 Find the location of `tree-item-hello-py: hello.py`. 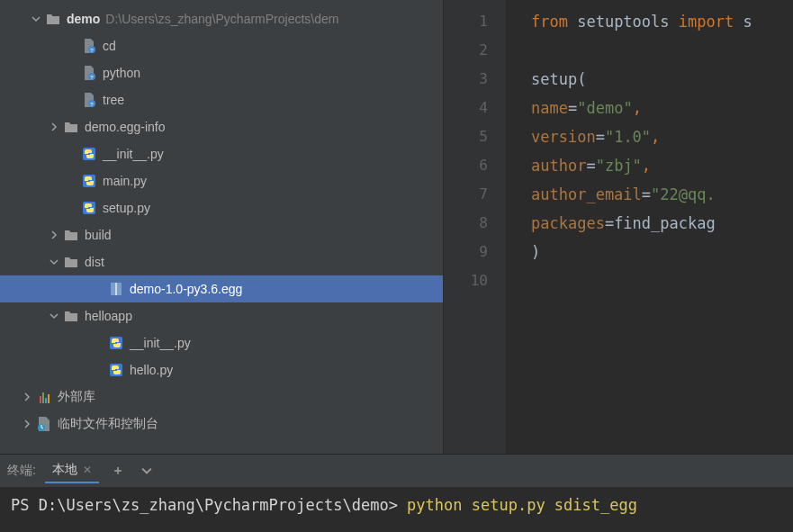

tree-item-hello-py: hello.py is located at coordinates (221, 370).